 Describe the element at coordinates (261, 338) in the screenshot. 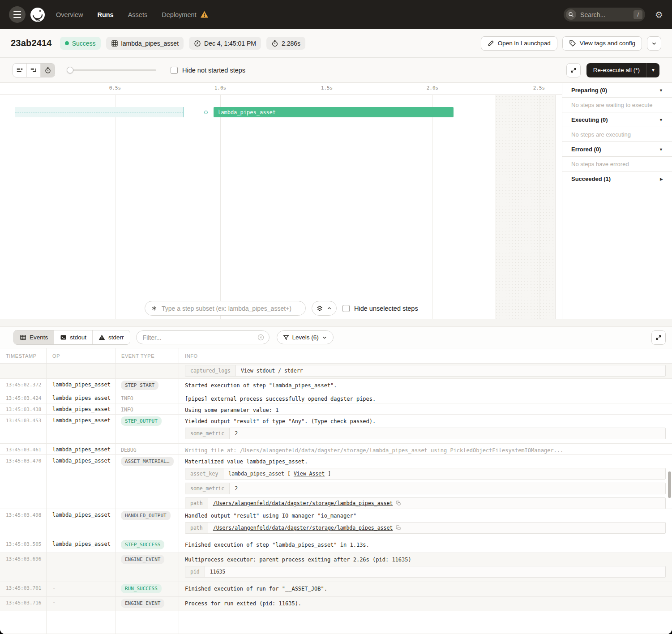

I see `clear-filter-icon` at that location.